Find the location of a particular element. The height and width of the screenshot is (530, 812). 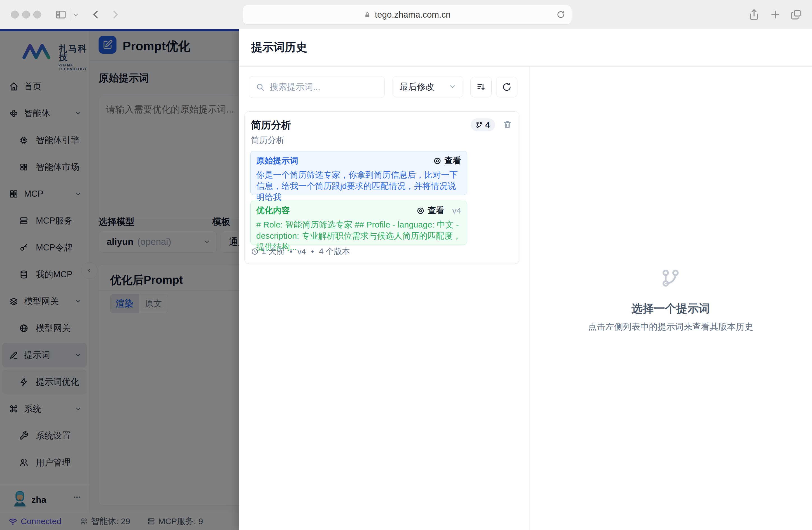

browser-chrome: tego.zhama.com.cn is located at coordinates (406, 14).